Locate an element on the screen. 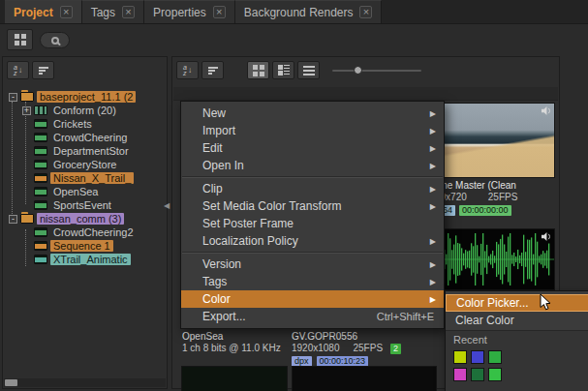 This screenshot has width=588, height=391. menu-item-label: Import is located at coordinates (219, 131).